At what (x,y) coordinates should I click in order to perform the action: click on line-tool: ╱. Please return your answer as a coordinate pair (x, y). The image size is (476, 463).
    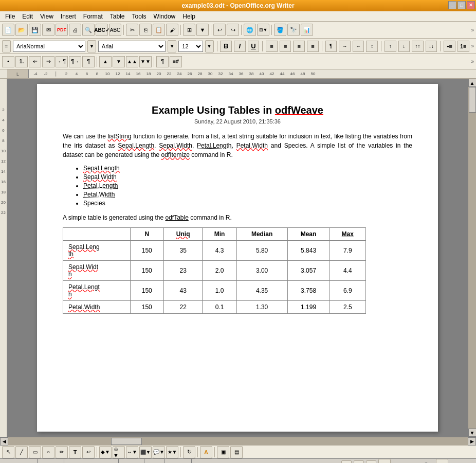
    Looking at the image, I should click on (22, 452).